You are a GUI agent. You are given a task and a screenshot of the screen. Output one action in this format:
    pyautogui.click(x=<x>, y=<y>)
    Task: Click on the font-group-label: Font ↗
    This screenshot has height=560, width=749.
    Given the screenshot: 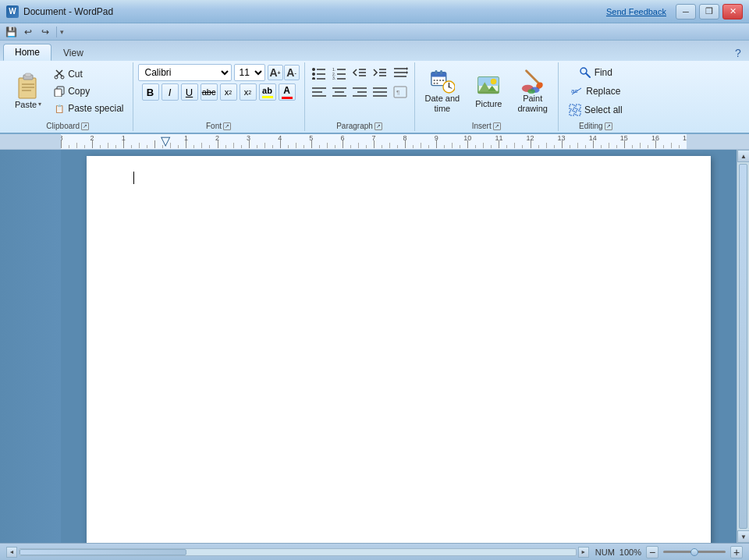 What is the action you would take?
    pyautogui.click(x=218, y=126)
    